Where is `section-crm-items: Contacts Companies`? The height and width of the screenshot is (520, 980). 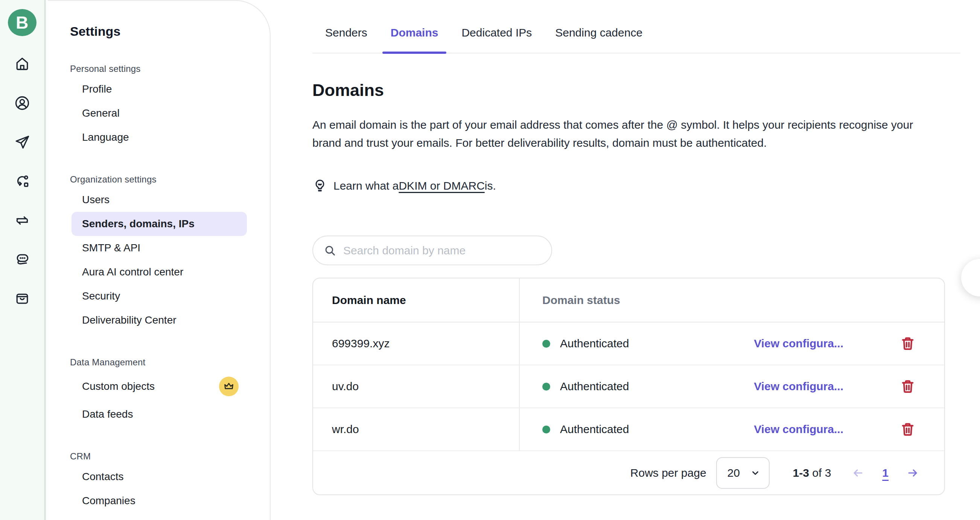 section-crm-items: Contacts Companies is located at coordinates (170, 489).